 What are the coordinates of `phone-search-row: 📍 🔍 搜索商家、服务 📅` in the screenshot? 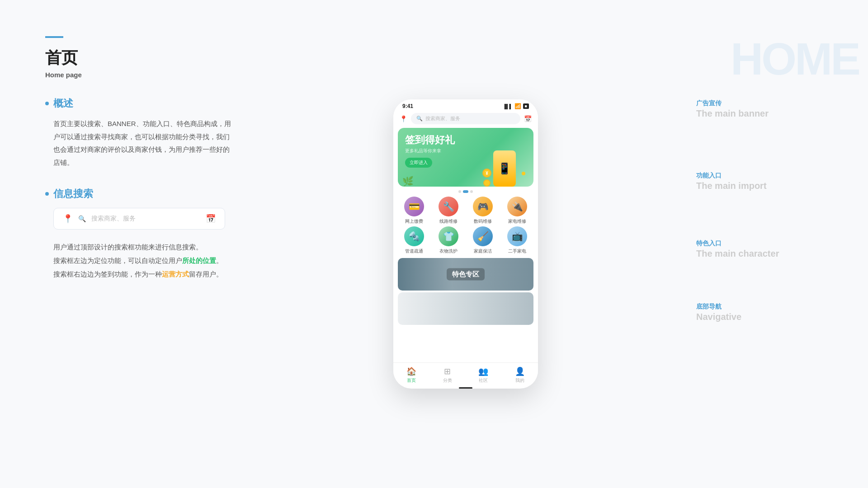 It's located at (466, 119).